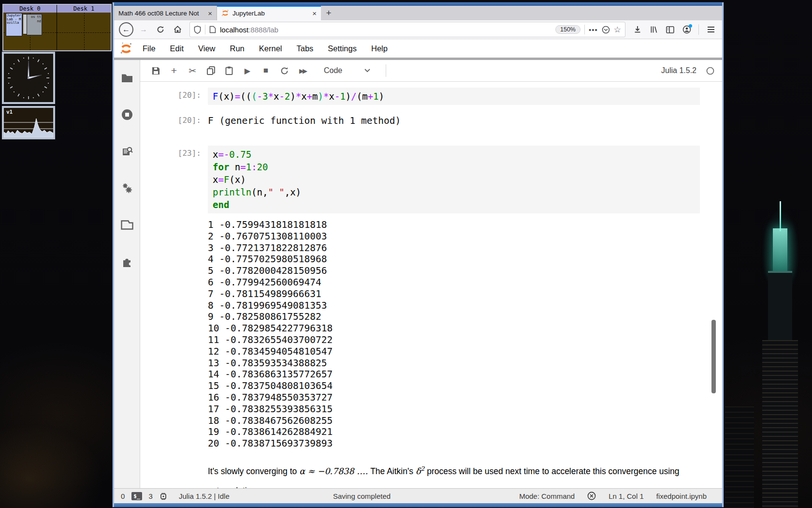  Describe the element at coordinates (237, 48) in the screenshot. I see `menu-run: Run` at that location.